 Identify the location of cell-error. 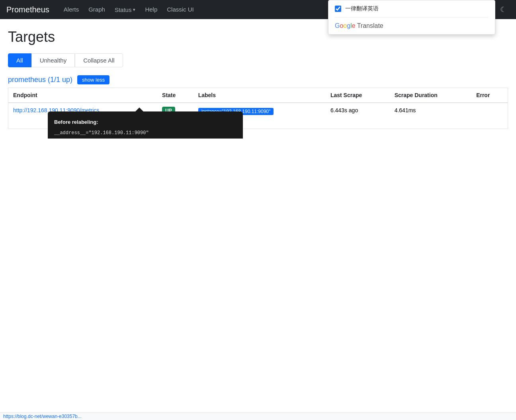
(490, 116).